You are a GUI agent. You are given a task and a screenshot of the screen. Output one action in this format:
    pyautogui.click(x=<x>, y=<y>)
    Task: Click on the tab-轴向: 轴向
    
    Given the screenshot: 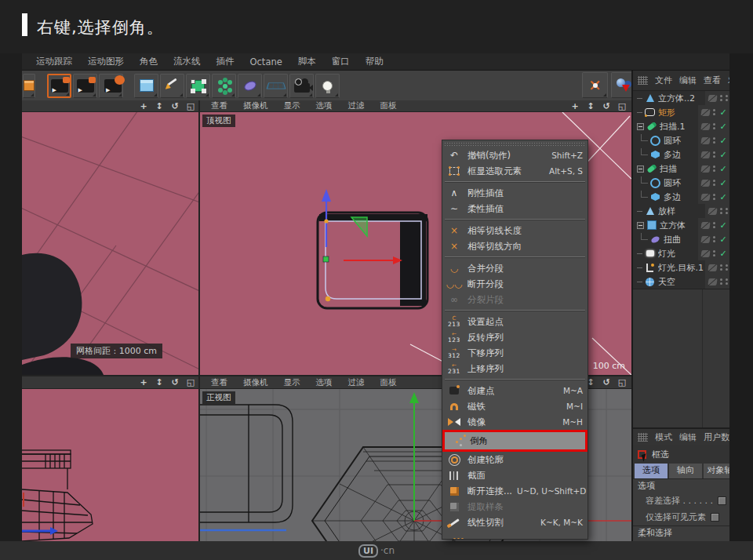 What is the action you would take?
    pyautogui.click(x=686, y=471)
    